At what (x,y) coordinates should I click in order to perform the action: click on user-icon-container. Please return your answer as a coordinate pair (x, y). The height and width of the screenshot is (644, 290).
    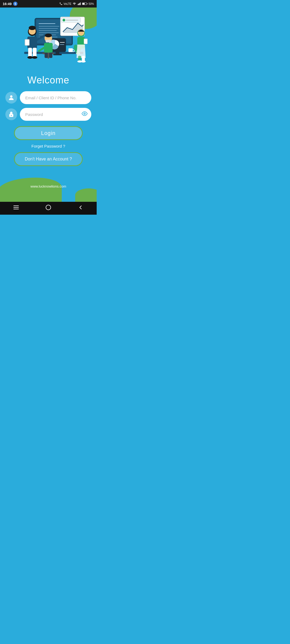
    Looking at the image, I should click on (11, 98).